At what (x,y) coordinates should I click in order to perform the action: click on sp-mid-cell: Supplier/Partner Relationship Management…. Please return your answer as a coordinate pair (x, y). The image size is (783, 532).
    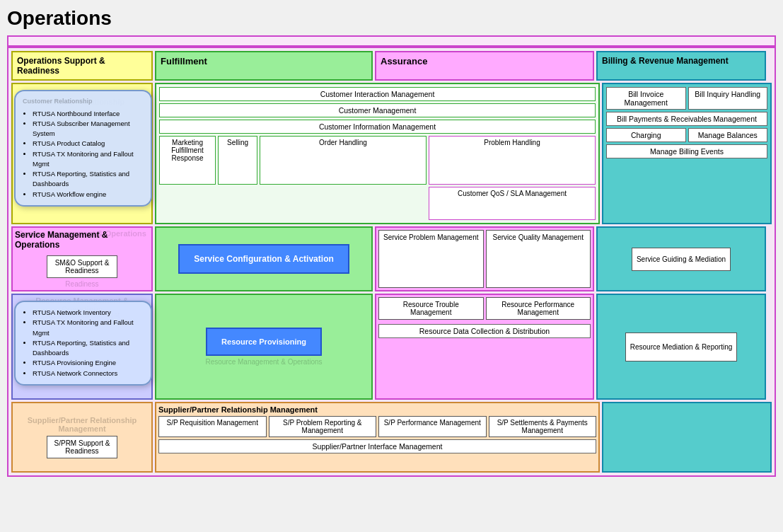
    Looking at the image, I should click on (378, 437).